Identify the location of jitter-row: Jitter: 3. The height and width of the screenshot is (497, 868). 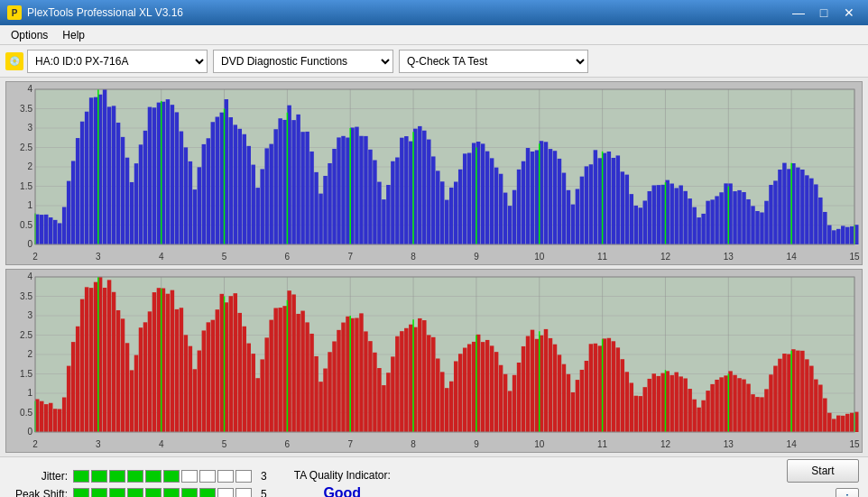
(138, 476).